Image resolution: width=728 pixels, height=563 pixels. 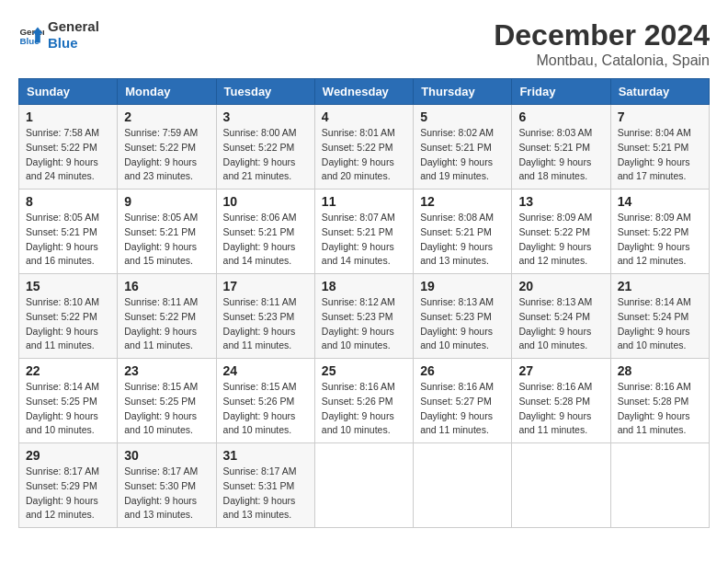 I want to click on day-info: Sunrise: 8:15 AMSunset: 5:25 PMDaylight:…, so click(x=161, y=408).